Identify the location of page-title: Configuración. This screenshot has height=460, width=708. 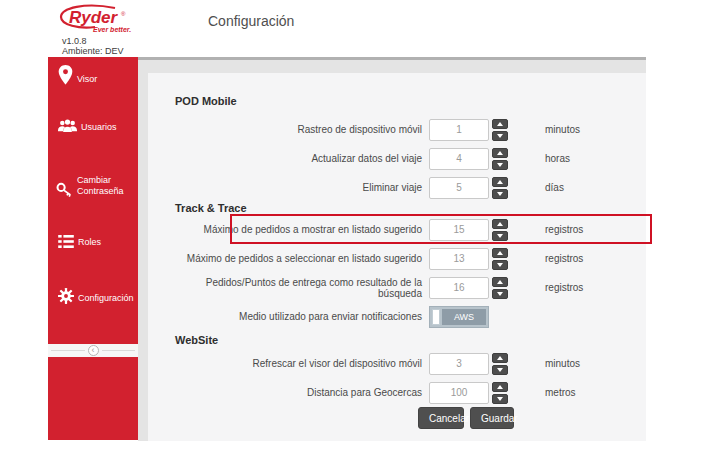
(251, 21).